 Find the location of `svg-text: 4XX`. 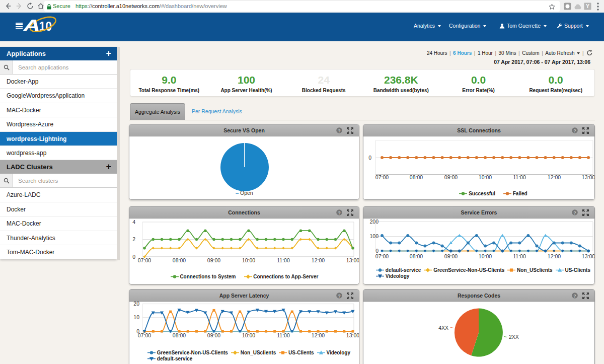

svg-text: 4XX is located at coordinates (443, 328).